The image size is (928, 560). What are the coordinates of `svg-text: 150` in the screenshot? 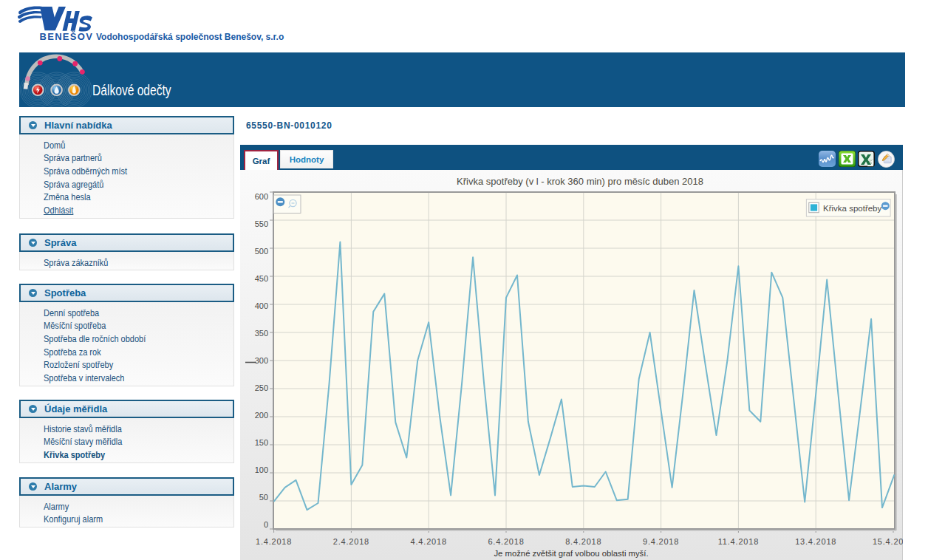 It's located at (262, 443).